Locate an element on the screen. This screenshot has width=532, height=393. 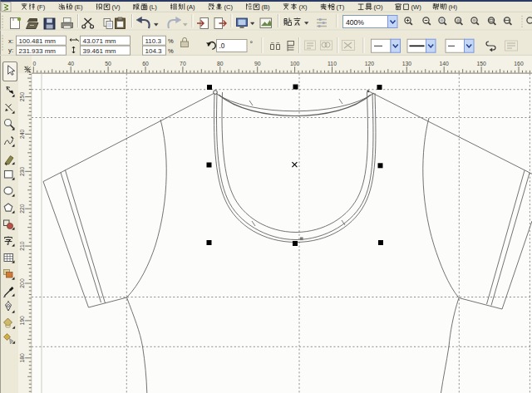
svg-text: 210 is located at coordinates (22, 246).